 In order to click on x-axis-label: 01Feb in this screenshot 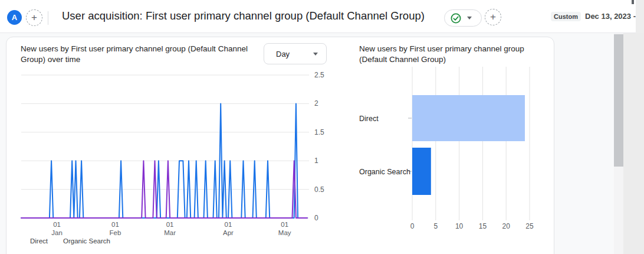, I will do `click(116, 229)`.